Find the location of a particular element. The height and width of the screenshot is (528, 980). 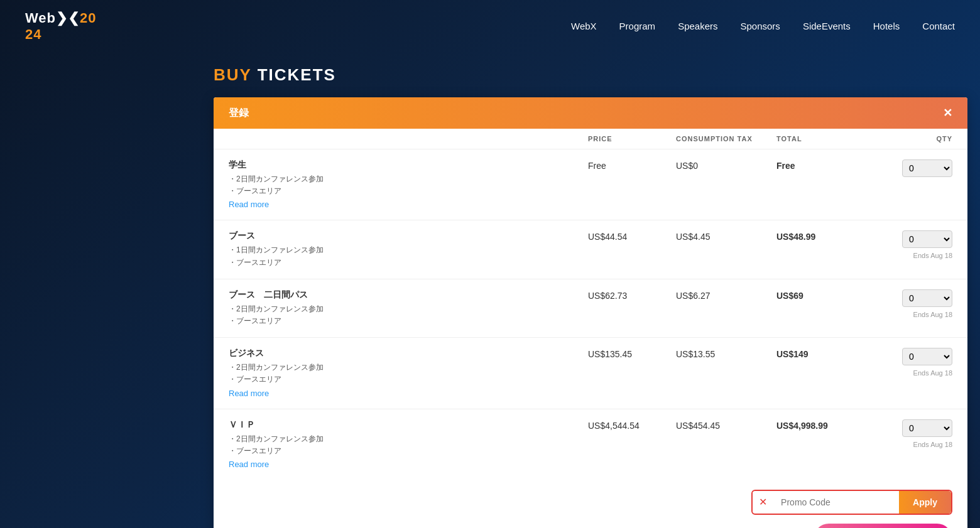

ticket-total: Free is located at coordinates (827, 165).